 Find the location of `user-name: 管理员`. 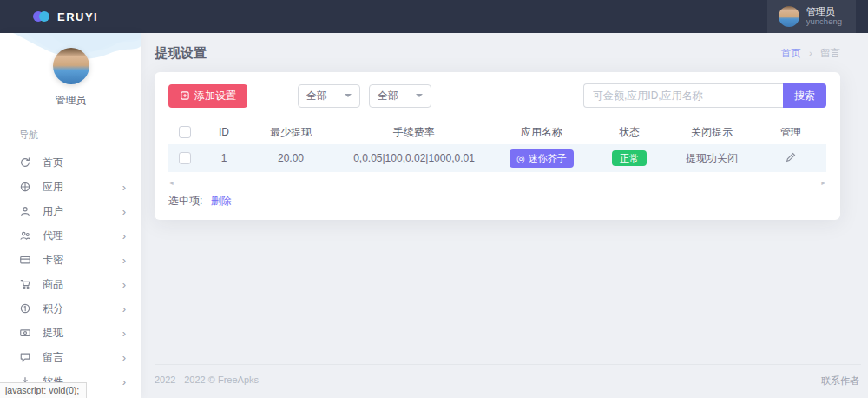

user-name: 管理员 is located at coordinates (825, 12).